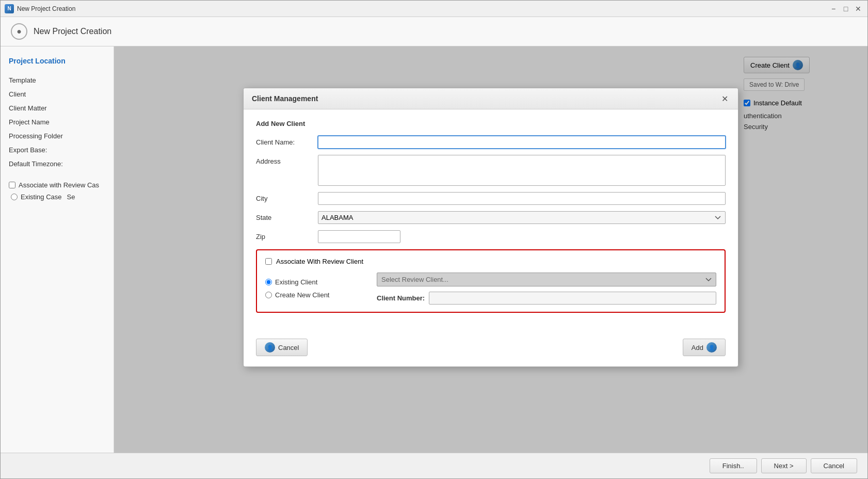 Image resolution: width=868 pixels, height=479 pixels. What do you see at coordinates (491, 236) in the screenshot?
I see `zip-row: Zip` at bounding box center [491, 236].